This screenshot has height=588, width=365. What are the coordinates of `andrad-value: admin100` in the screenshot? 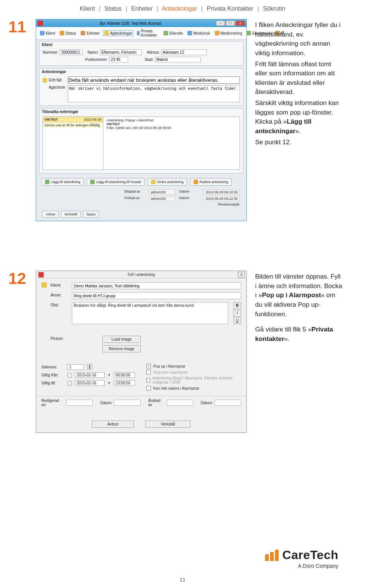 It's located at (162, 199).